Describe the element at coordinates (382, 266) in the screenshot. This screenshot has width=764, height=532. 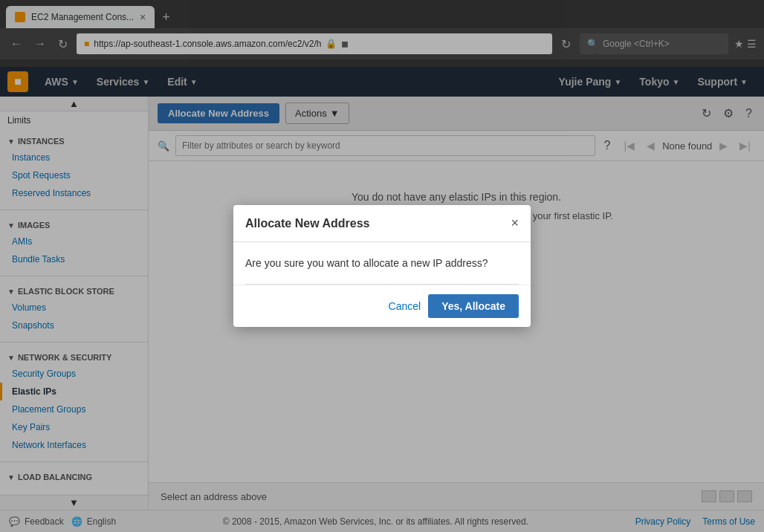
I see `allocate-modal: Allocate New Address × Are you sure you …` at that location.